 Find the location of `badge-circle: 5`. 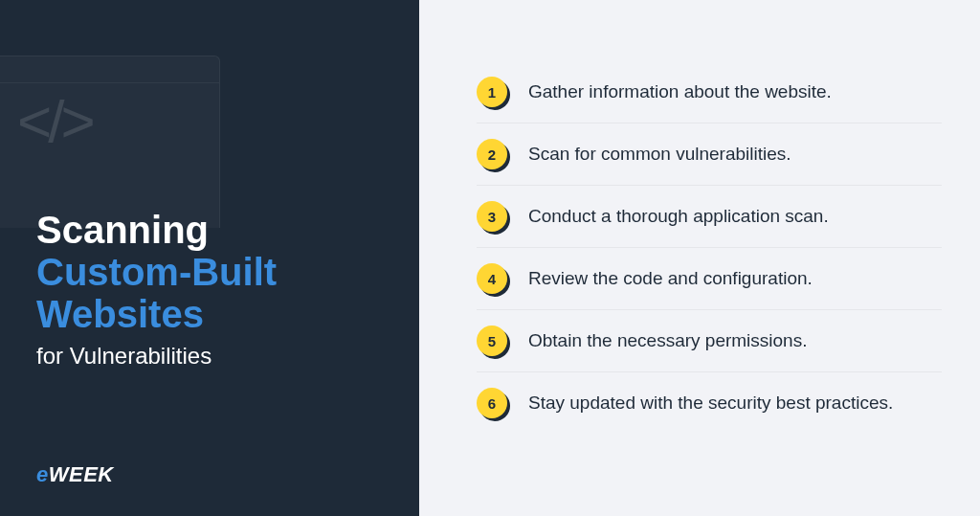

badge-circle: 5 is located at coordinates (492, 341).